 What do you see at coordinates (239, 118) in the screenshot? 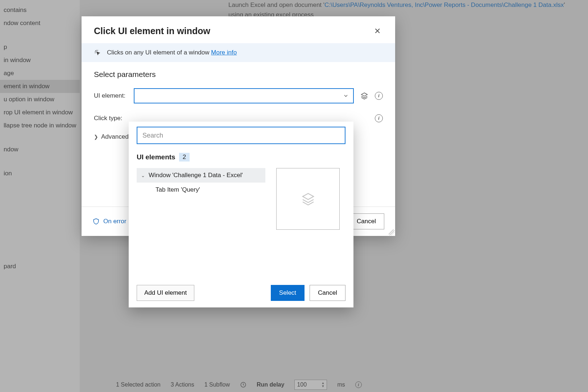
I see `click-type-row: Click type: i` at bounding box center [239, 118].